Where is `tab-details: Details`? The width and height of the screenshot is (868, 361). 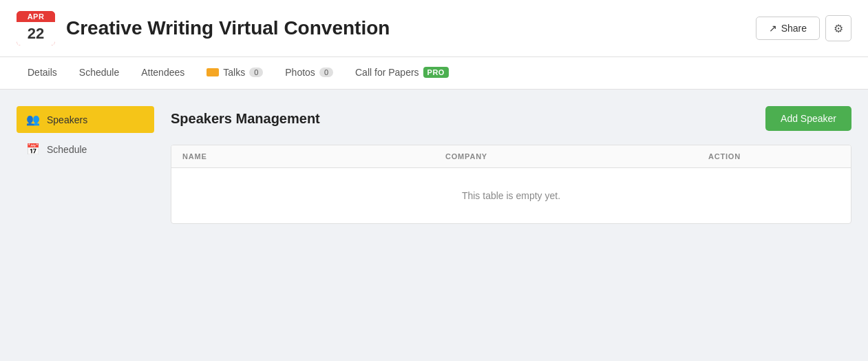 tab-details: Details is located at coordinates (43, 73).